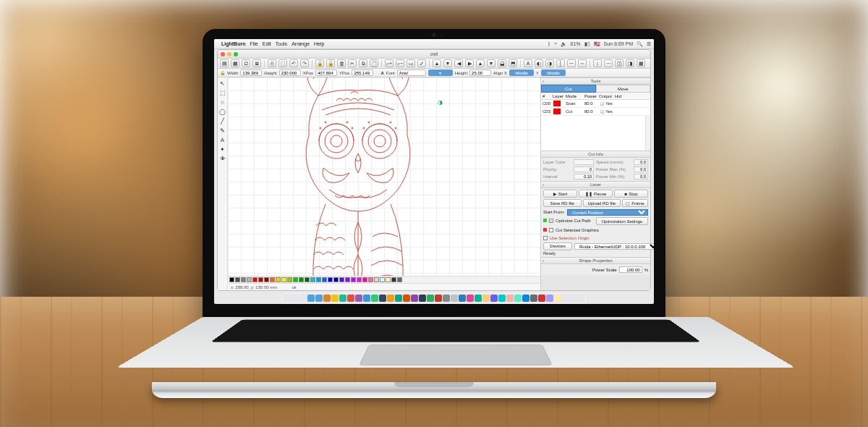  What do you see at coordinates (229, 54) in the screenshot?
I see `window-minimize-button` at bounding box center [229, 54].